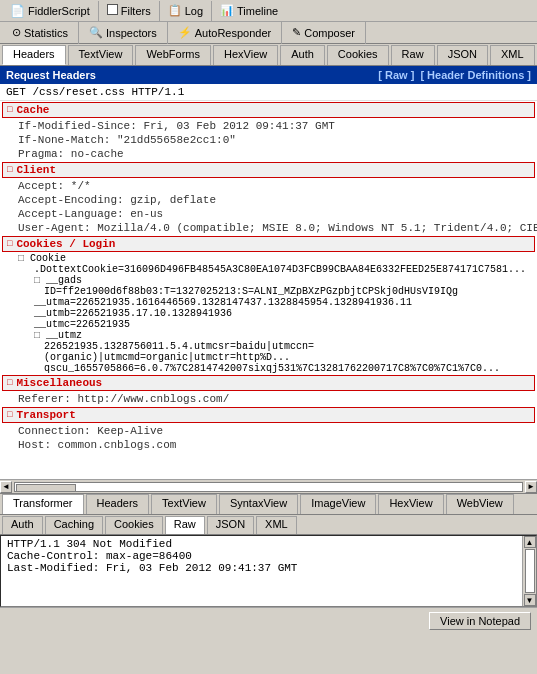 The height and width of the screenshot is (674, 537). What do you see at coordinates (40, 33) in the screenshot?
I see `statistics-tab: ⊙ Statistics` at bounding box center [40, 33].